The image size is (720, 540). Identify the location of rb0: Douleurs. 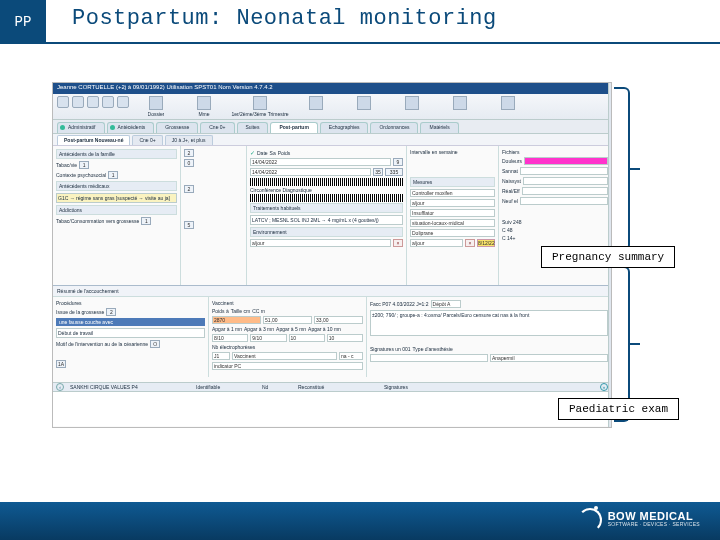
(512, 161).